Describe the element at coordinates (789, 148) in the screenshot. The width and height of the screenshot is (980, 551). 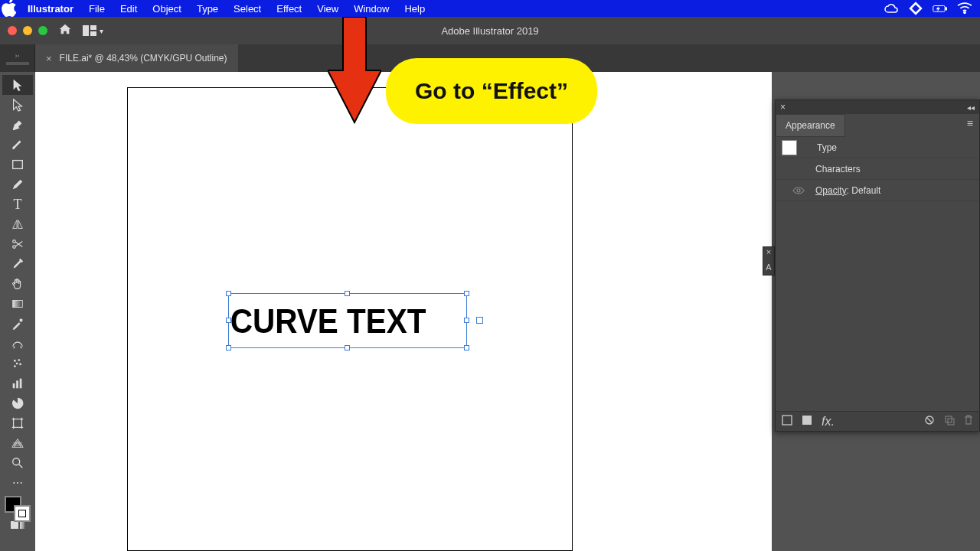
I see `type-swatch` at that location.